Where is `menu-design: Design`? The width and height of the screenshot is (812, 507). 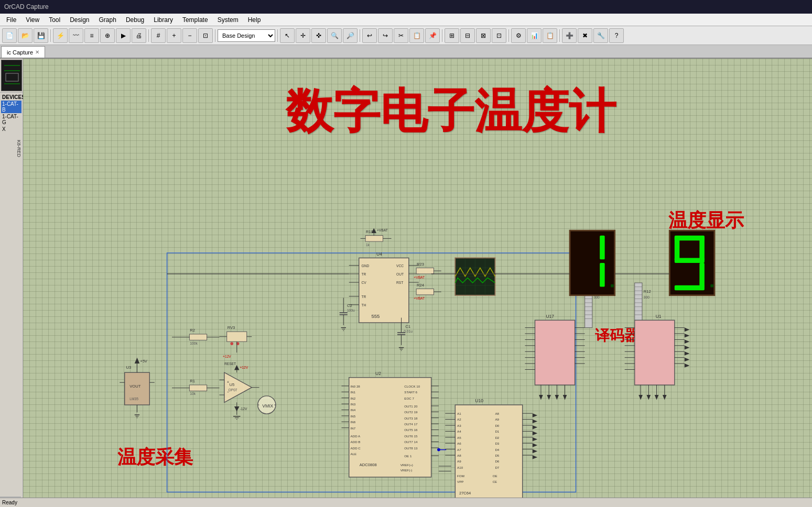
menu-design: Design is located at coordinates (80, 20).